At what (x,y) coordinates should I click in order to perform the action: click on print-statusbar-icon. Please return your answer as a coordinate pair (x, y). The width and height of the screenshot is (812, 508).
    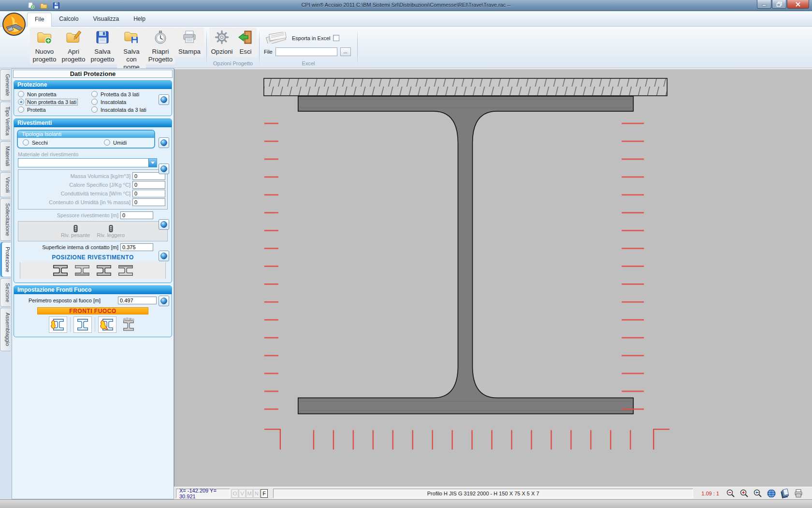
    Looking at the image, I should click on (798, 493).